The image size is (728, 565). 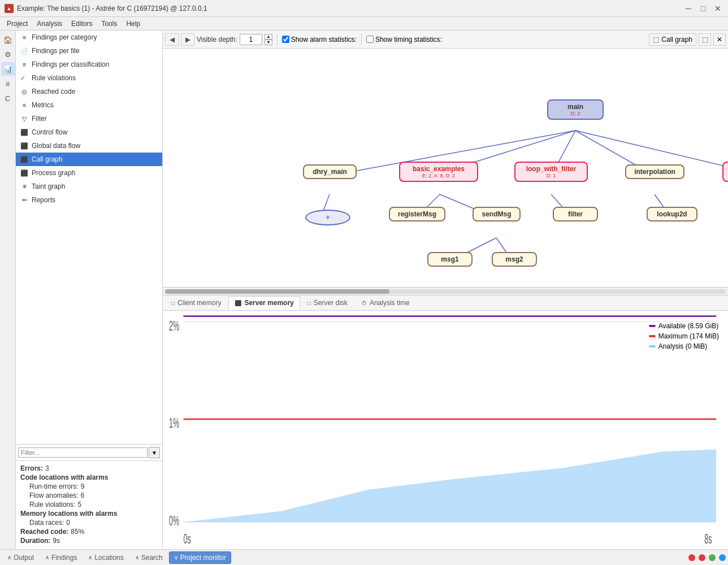 What do you see at coordinates (652, 346) in the screenshot?
I see `legend-analysis-dot` at bounding box center [652, 346].